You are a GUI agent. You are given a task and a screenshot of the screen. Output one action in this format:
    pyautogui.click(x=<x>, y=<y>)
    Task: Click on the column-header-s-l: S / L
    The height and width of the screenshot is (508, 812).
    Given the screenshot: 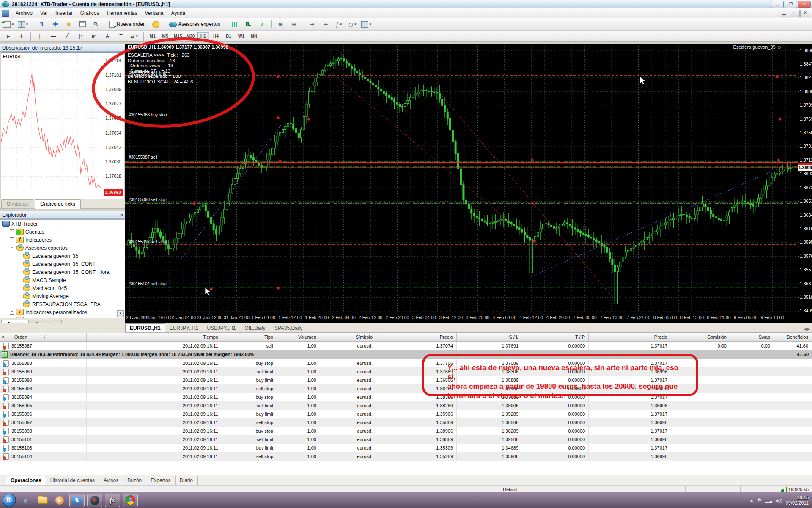 What is the action you would take?
    pyautogui.click(x=490, y=337)
    